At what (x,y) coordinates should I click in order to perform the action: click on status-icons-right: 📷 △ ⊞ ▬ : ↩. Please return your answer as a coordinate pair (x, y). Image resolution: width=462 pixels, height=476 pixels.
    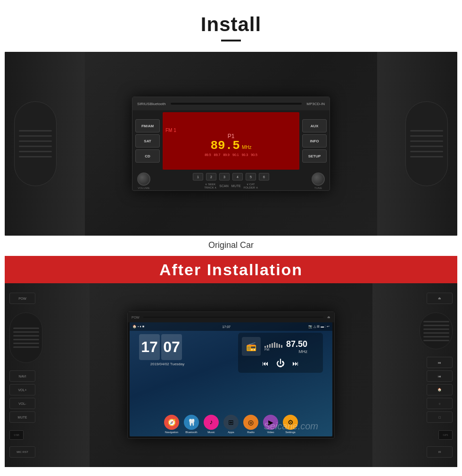
    Looking at the image, I should click on (319, 327).